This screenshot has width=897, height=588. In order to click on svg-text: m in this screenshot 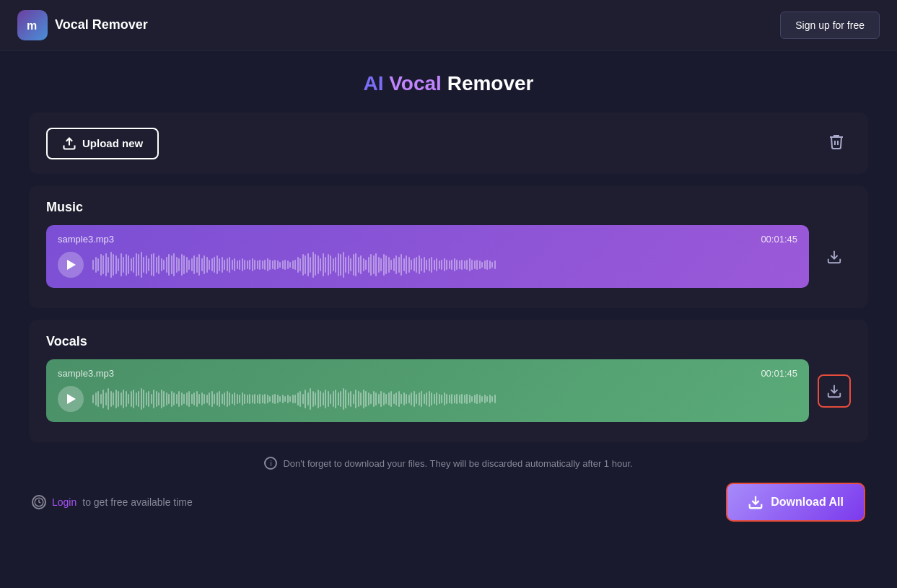, I will do `click(32, 26)`.